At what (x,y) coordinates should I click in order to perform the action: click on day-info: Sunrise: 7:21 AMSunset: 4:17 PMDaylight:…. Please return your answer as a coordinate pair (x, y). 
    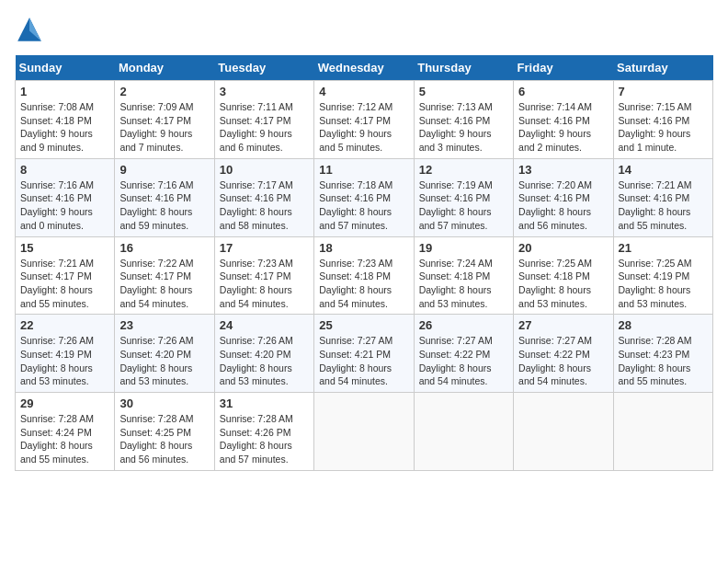
    Looking at the image, I should click on (64, 283).